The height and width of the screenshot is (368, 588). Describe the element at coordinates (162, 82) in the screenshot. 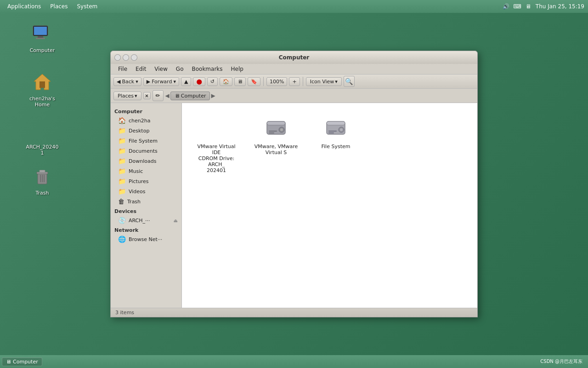

I see `forward-label: Forward` at that location.